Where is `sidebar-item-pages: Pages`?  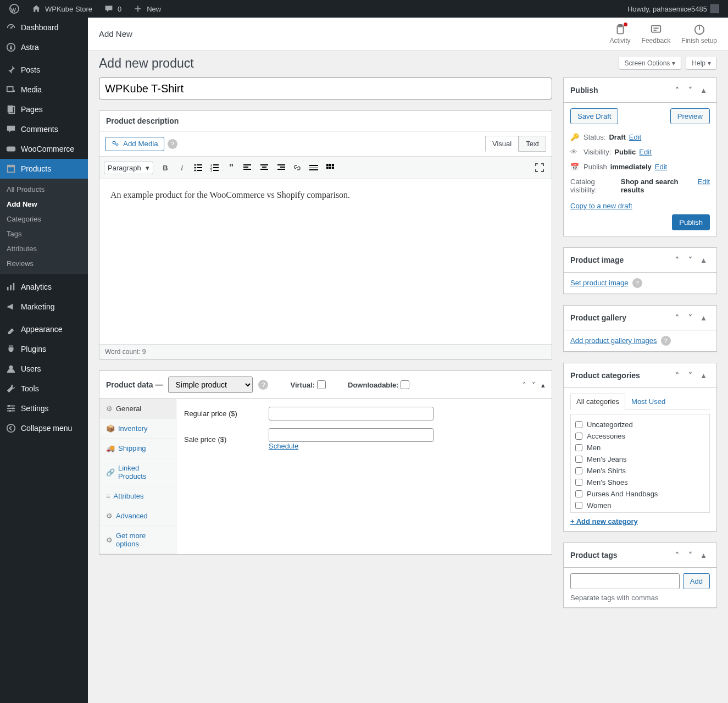 sidebar-item-pages: Pages is located at coordinates (44, 109).